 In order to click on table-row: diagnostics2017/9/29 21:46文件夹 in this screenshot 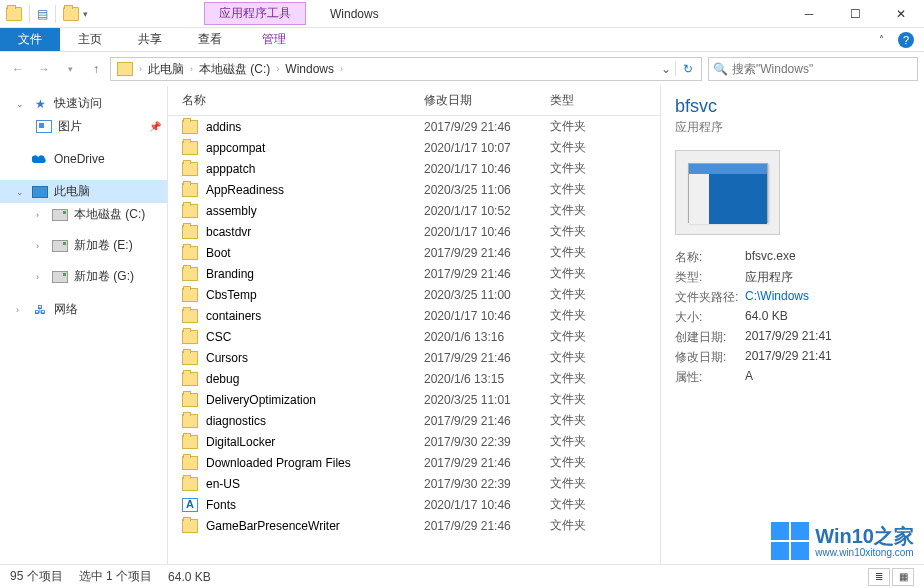, I will do `click(414, 420)`.